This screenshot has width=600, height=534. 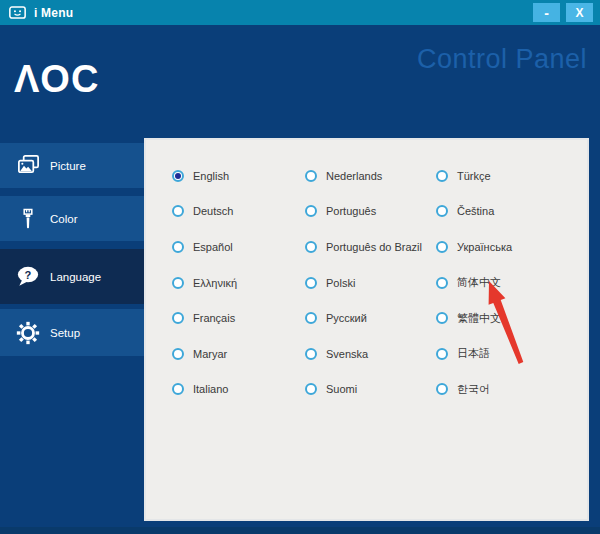 I want to click on bottom-edge, so click(x=300, y=530).